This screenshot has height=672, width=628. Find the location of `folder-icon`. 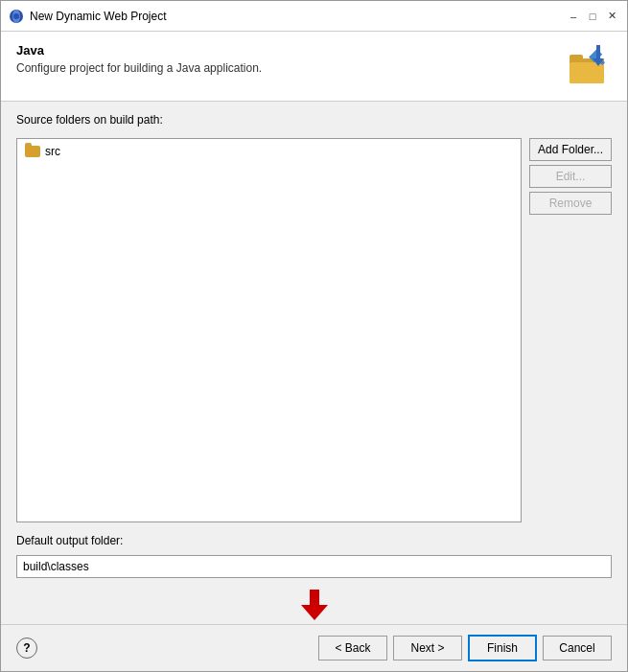

folder-icon is located at coordinates (33, 151).